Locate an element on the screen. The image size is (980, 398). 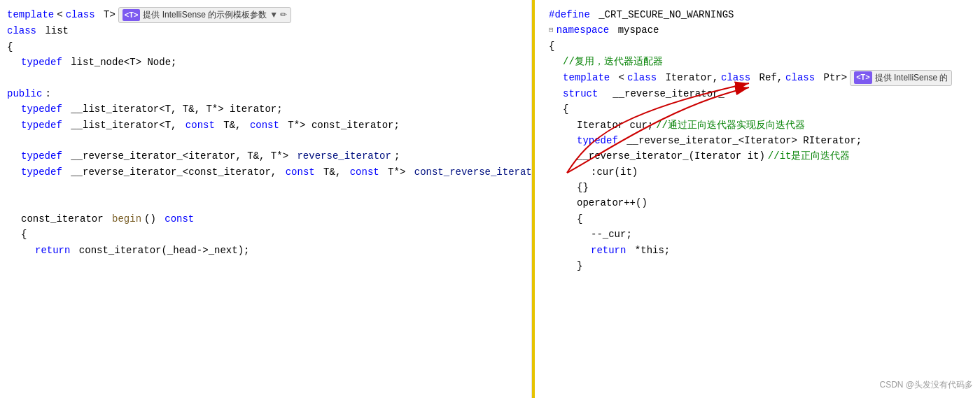
kw-const2: const is located at coordinates (265, 125).